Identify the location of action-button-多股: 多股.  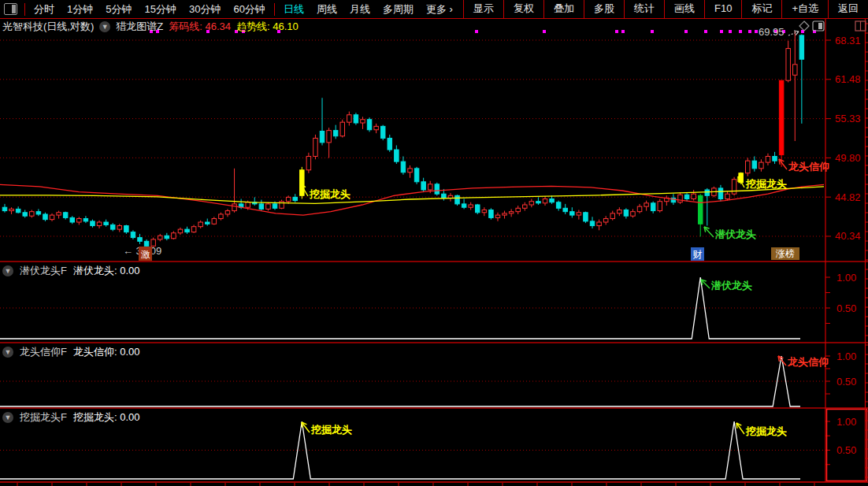
(603, 9).